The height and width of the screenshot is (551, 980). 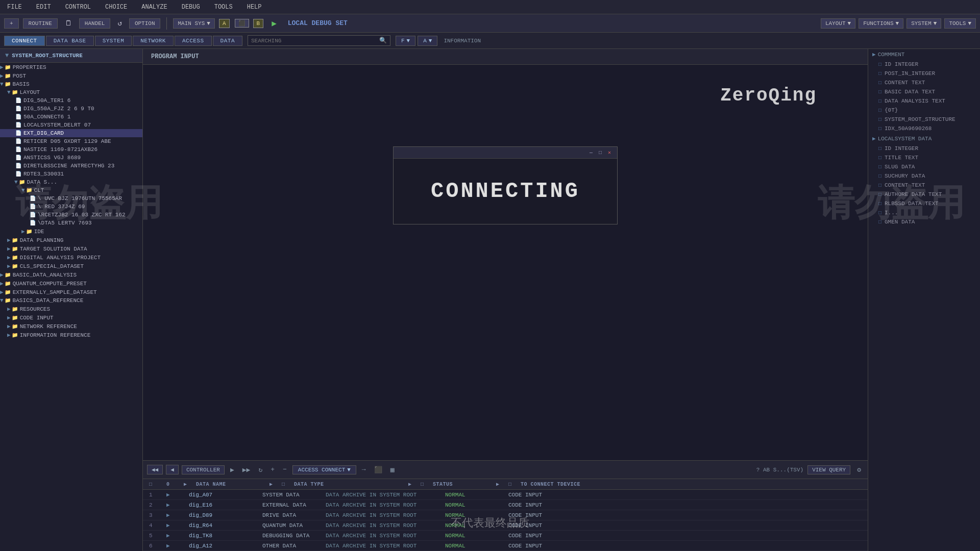 What do you see at coordinates (924, 73) in the screenshot?
I see `right-comment-item: □POST_IN_INTEGER` at bounding box center [924, 73].